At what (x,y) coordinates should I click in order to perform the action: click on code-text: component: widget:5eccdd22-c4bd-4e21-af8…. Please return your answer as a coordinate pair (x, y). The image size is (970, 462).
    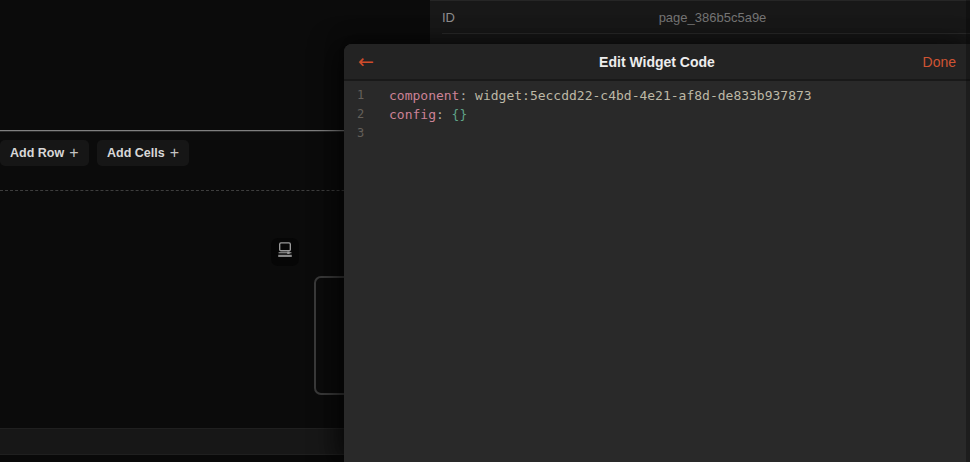
    Looking at the image, I should click on (600, 96).